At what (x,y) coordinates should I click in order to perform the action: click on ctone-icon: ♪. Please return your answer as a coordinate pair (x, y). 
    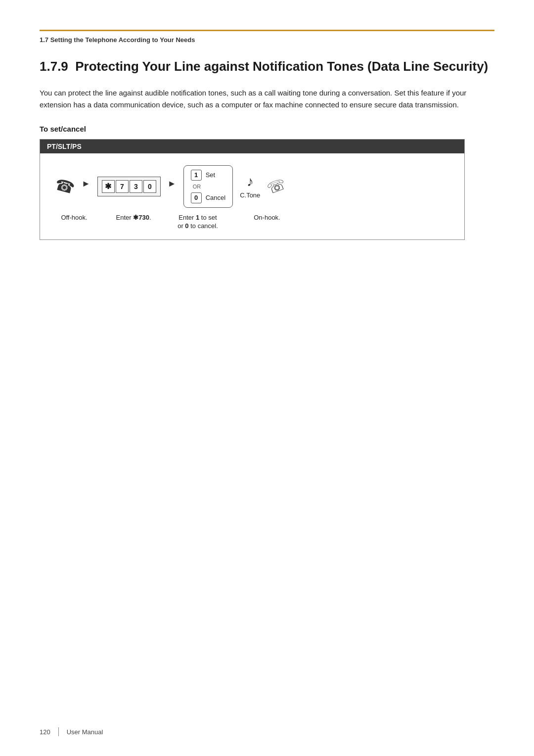
    Looking at the image, I should click on (250, 182).